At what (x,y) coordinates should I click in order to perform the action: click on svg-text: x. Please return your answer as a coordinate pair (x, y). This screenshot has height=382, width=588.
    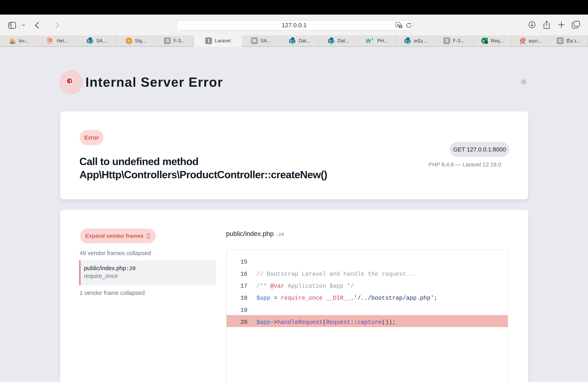
    Looking at the image, I should click on (400, 27).